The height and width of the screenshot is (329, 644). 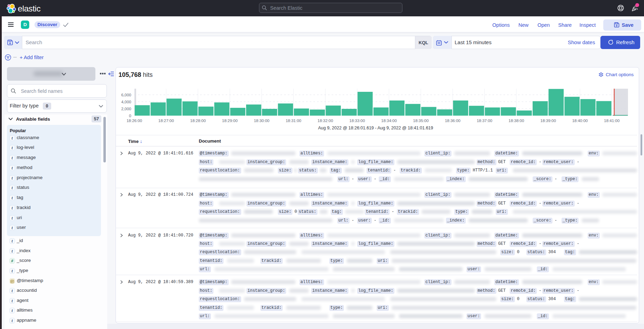 I want to click on svg-text: 2,000, so click(x=126, y=109).